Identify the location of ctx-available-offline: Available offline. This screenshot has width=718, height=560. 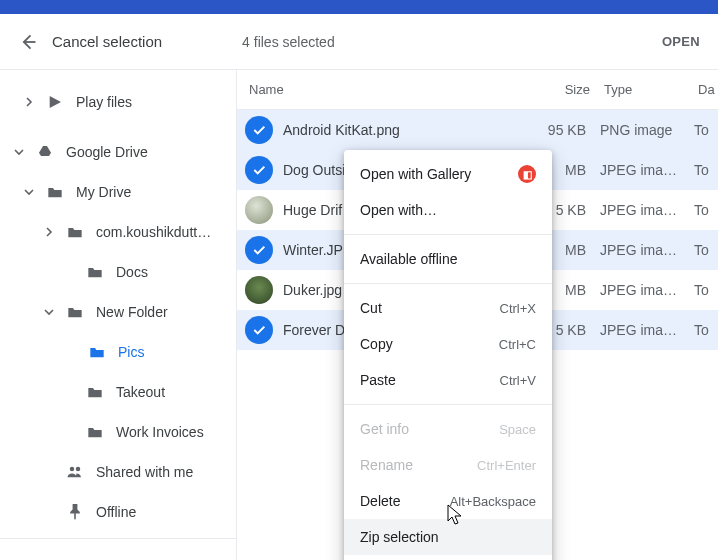
(448, 259).